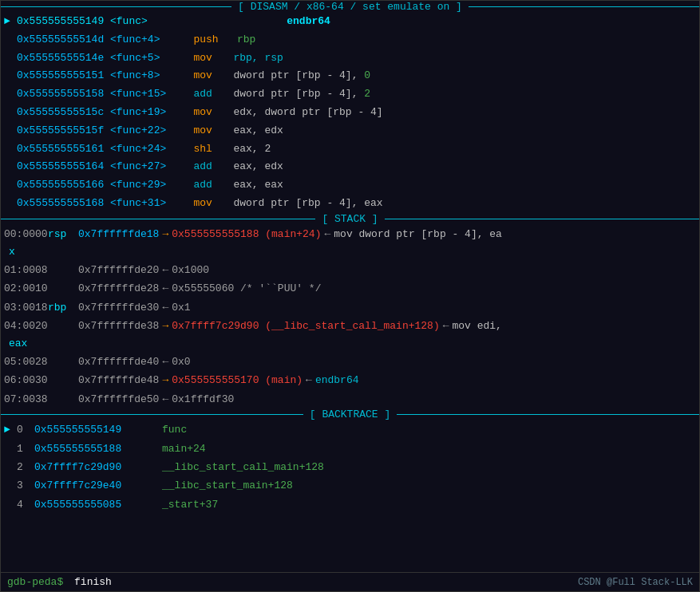 This screenshot has height=592, width=700. Describe the element at coordinates (350, 448) in the screenshot. I see `bt-row: 1 0x555555555188 main+24` at that location.